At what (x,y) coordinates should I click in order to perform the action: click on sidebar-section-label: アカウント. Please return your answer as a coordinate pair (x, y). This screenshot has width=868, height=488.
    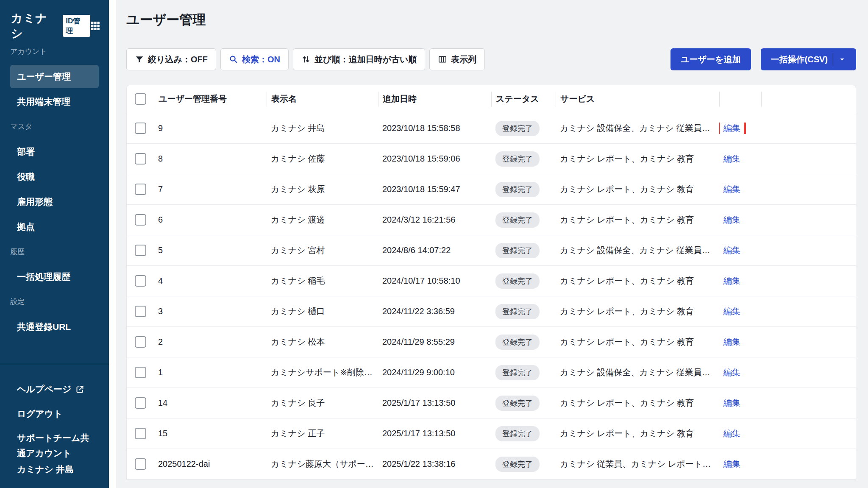
    Looking at the image, I should click on (54, 52).